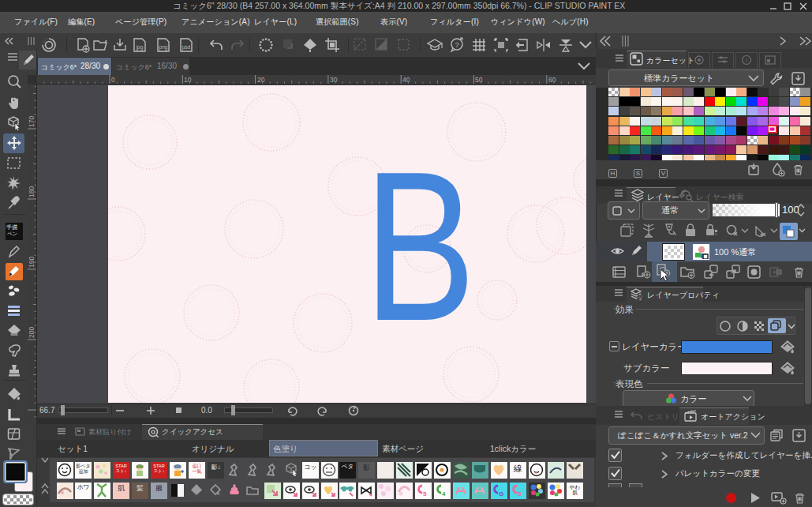 This screenshot has height=507, width=812. Describe the element at coordinates (501, 494) in the screenshot. I see `svg-text: G` at that location.